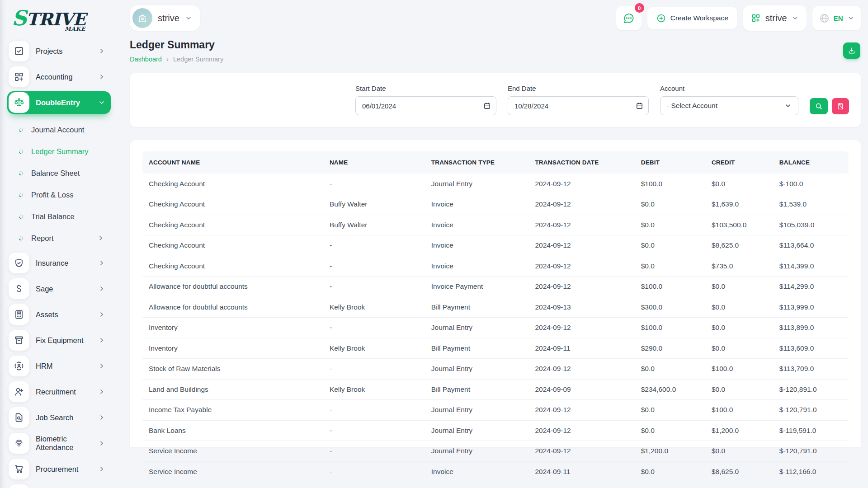  I want to click on sidebar-item-hrm: HRM, so click(59, 366).